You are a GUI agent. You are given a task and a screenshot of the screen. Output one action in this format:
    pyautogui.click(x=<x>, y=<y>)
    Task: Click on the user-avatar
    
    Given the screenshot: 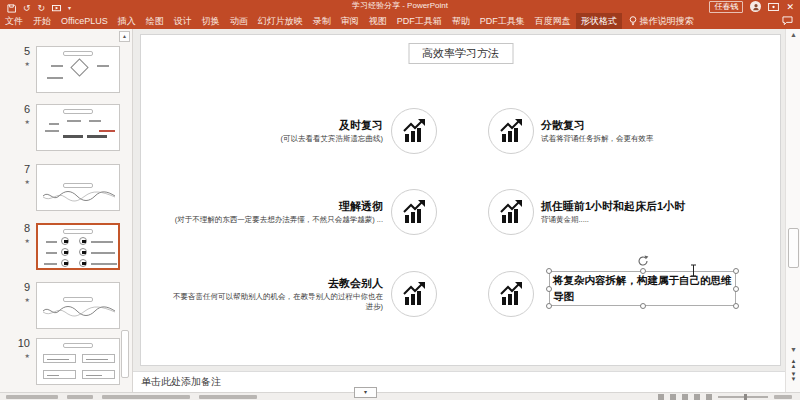 What is the action you would take?
    pyautogui.click(x=756, y=6)
    